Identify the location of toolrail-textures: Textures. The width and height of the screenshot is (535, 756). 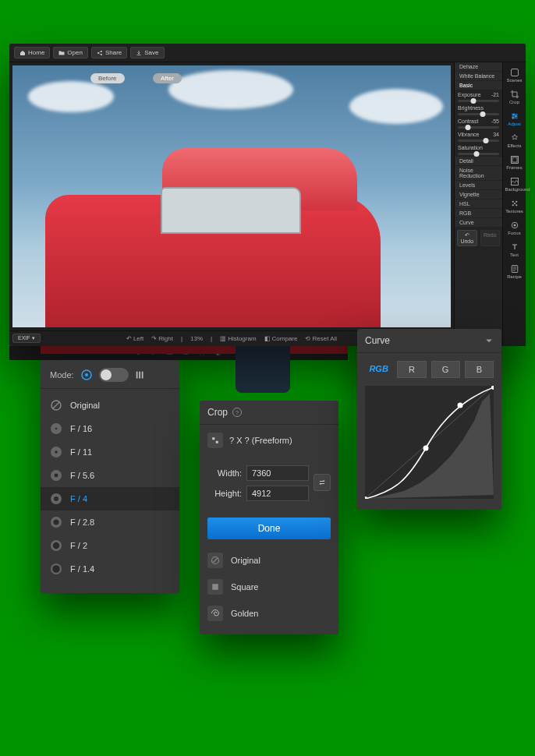
(515, 206).